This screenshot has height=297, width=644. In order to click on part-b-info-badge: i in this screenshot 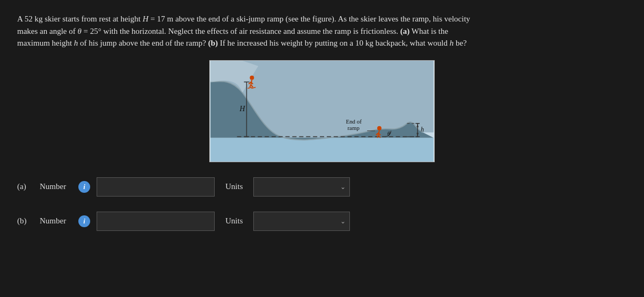, I will do `click(84, 221)`.